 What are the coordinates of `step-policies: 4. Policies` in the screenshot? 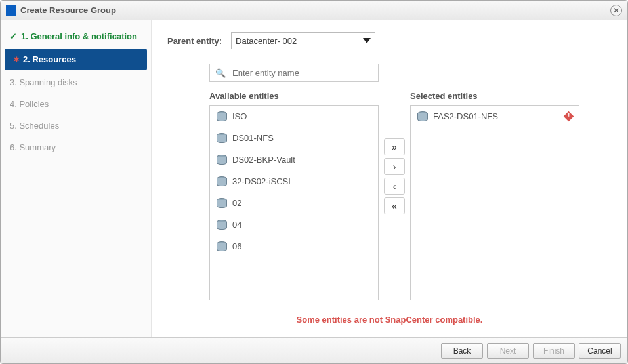 It's located at (76, 104).